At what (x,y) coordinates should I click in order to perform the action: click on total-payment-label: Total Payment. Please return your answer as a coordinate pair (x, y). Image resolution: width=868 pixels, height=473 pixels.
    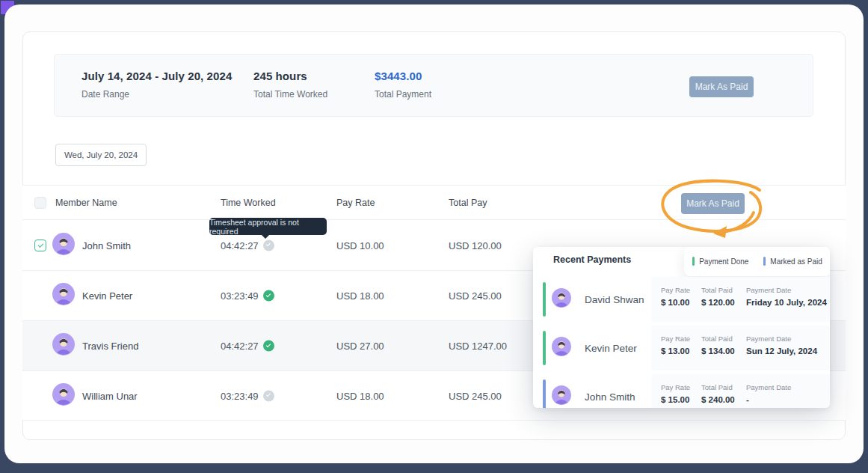
    Looking at the image, I should click on (403, 94).